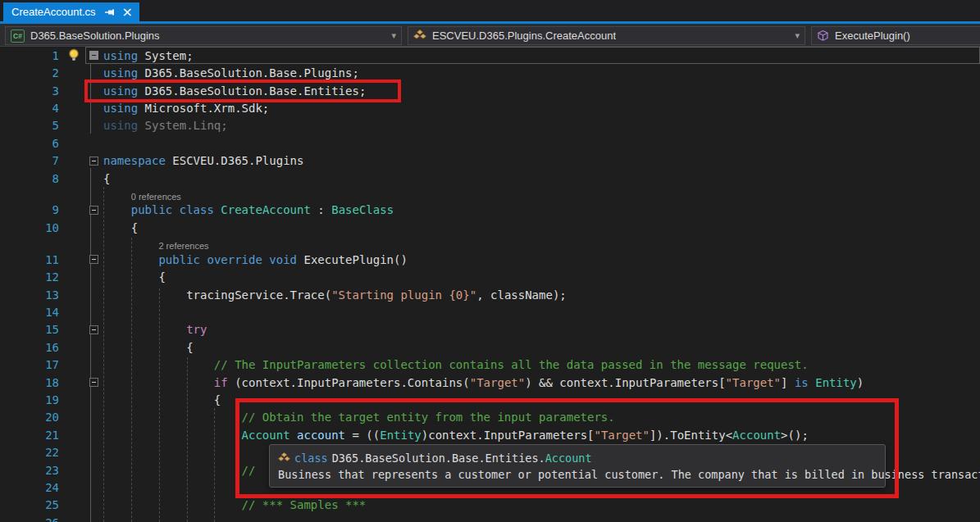 This screenshot has width=980, height=522. Describe the element at coordinates (32, 505) in the screenshot. I see `line-number: 25` at that location.